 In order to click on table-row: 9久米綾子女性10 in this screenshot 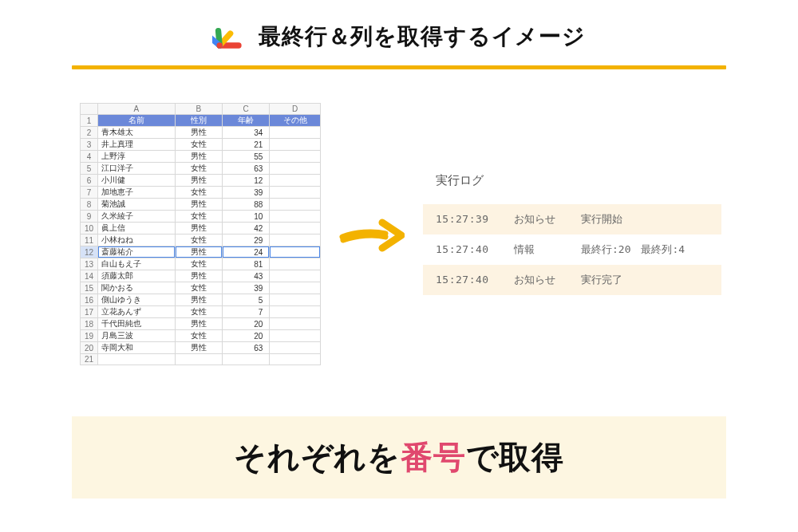, I will do `click(201, 217)`.